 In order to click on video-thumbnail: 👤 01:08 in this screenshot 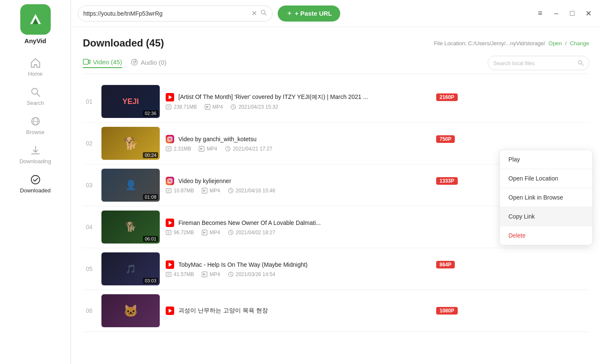, I will do `click(131, 185)`.